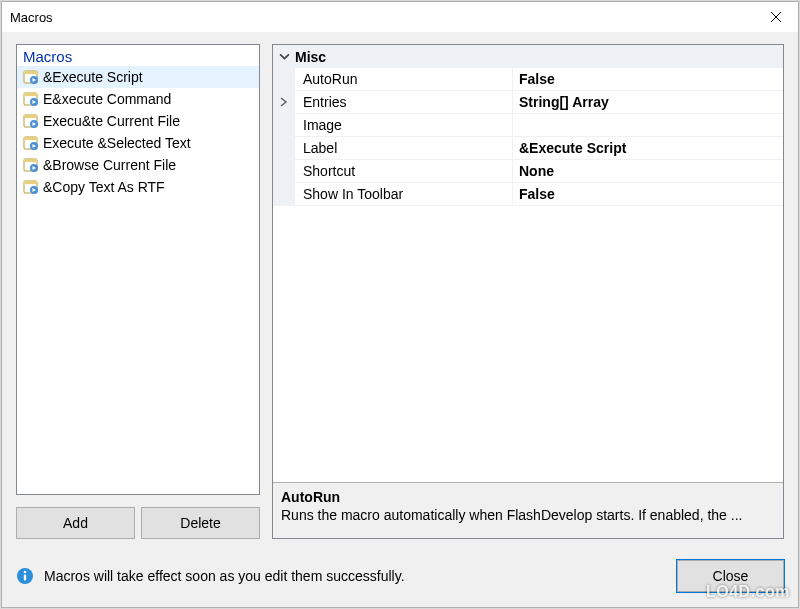 The width and height of the screenshot is (800, 609). I want to click on list-item-label: Execute &Selected Text, so click(117, 143).